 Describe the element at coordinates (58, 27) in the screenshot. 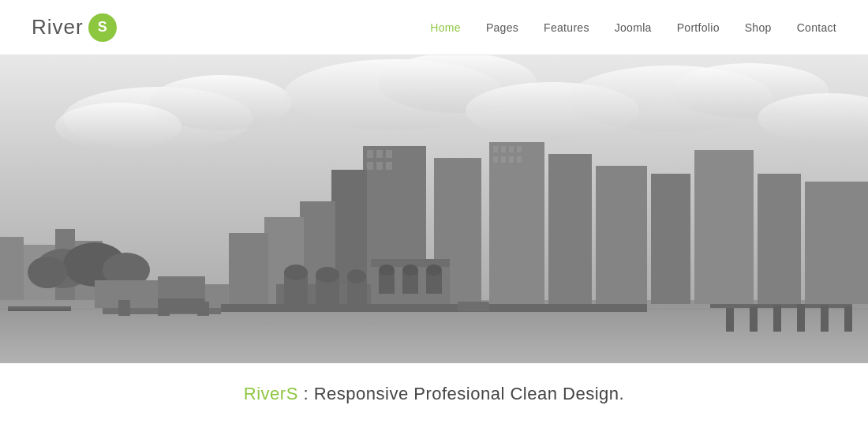

I see `logo-text: River` at that location.